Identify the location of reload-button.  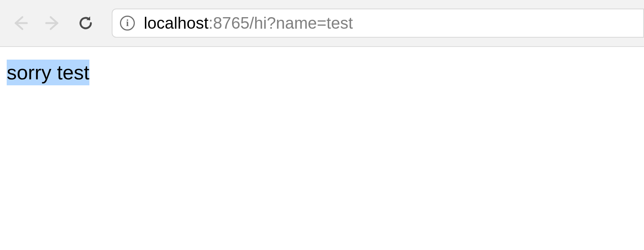
(86, 23).